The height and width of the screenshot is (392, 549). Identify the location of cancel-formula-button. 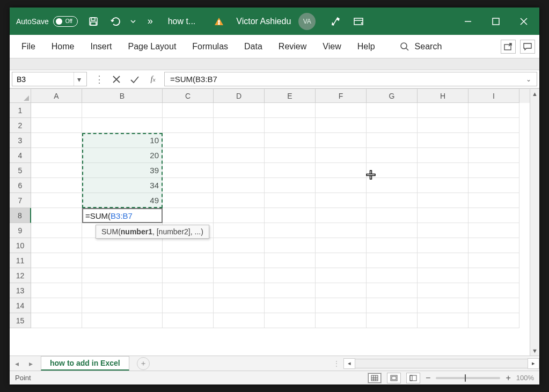
(116, 79).